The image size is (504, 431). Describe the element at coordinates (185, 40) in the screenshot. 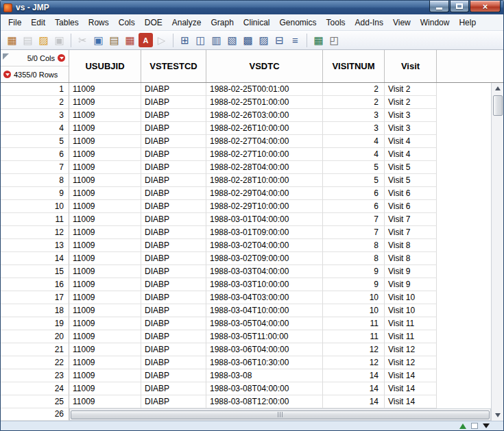

I see `summary-icon: ⊞` at that location.